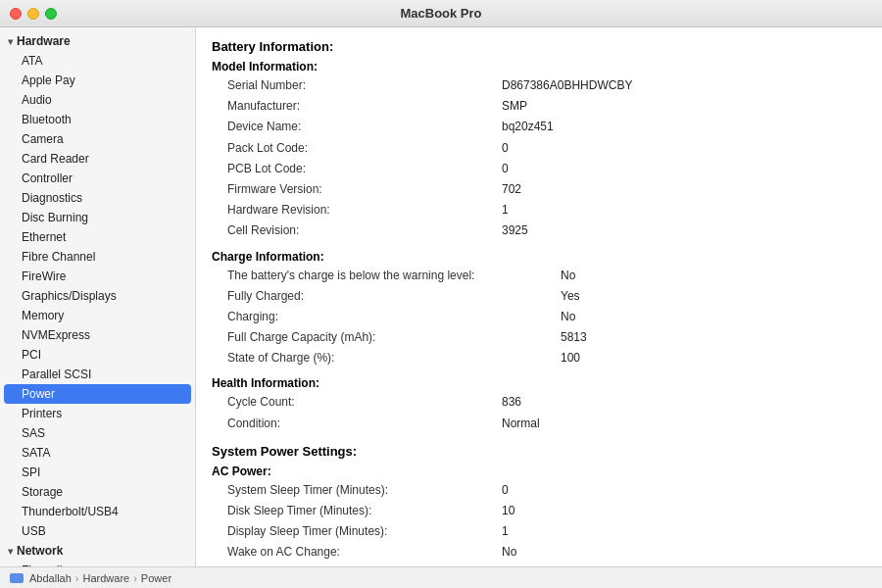 The image size is (882, 588). I want to click on table-row: PCB Lot Code: 0, so click(539, 169).